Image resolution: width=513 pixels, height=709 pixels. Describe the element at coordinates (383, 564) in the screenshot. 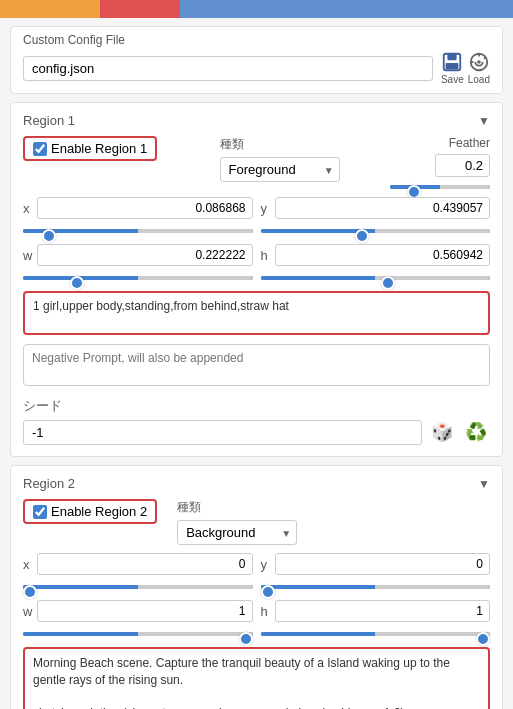

I see `region2-y-input` at that location.